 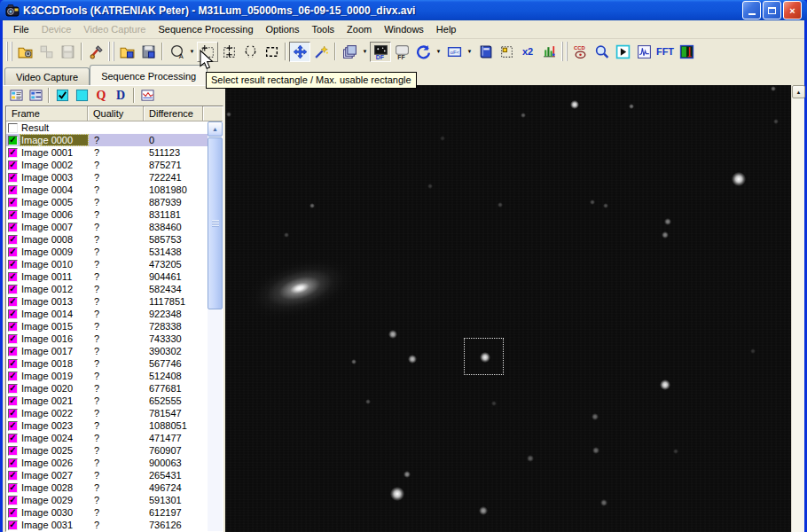 I want to click on frame-row-image-0029: ✓Image 0029?591301, so click(x=106, y=500).